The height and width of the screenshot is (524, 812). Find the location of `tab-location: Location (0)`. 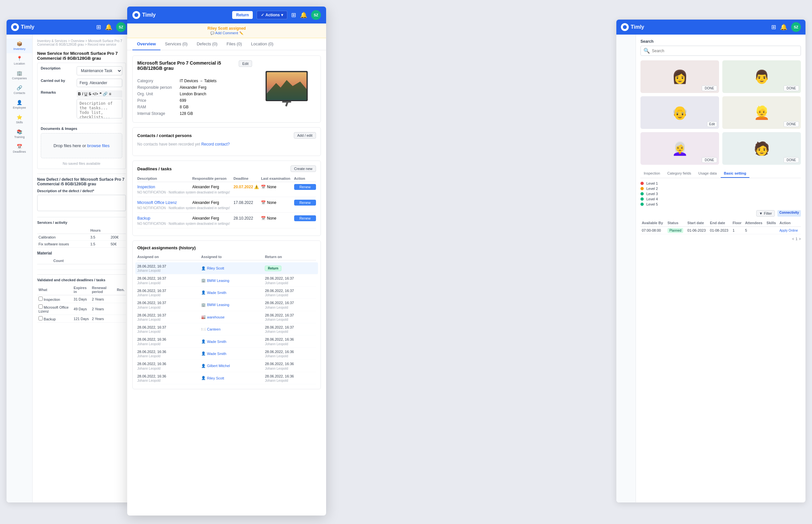

tab-location: Location (0) is located at coordinates (263, 44).